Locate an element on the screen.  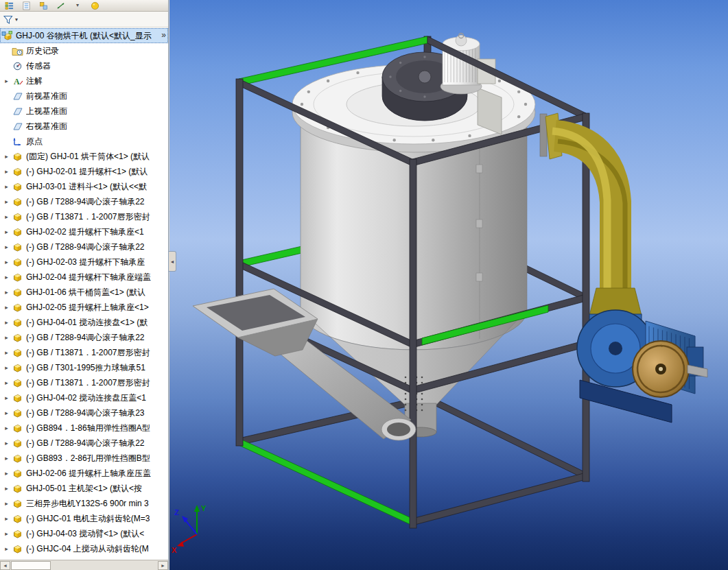
tree-item: ▸(-) GHJ-02-01 提升螺杆<1> (默认 is located at coordinates (84, 171).